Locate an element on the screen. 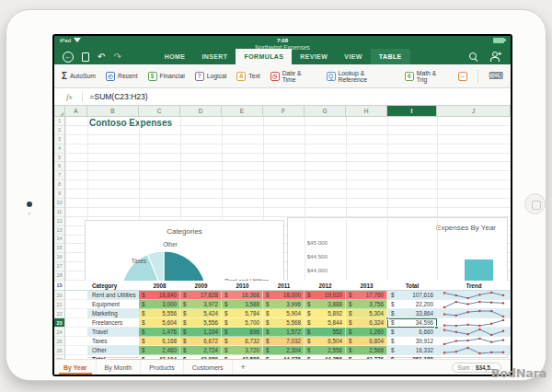 This screenshot has width=552, height=392. ribbon-item-math-trig: θMath & Trig is located at coordinates (427, 76).